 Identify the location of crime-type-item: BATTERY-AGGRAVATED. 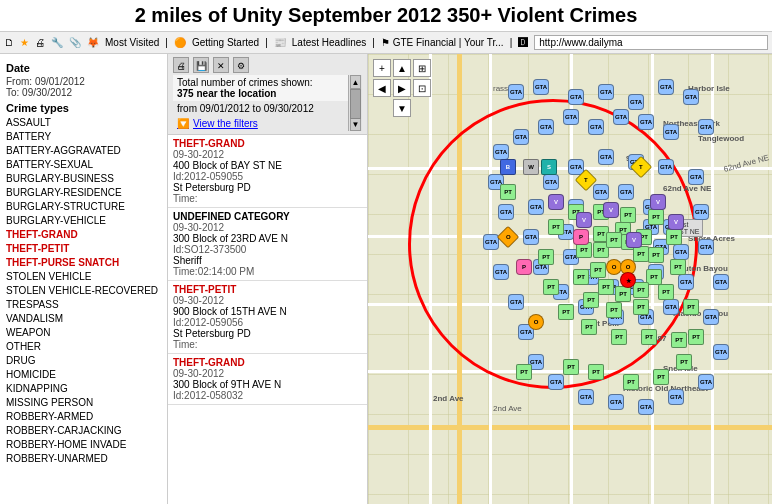
(84, 151).